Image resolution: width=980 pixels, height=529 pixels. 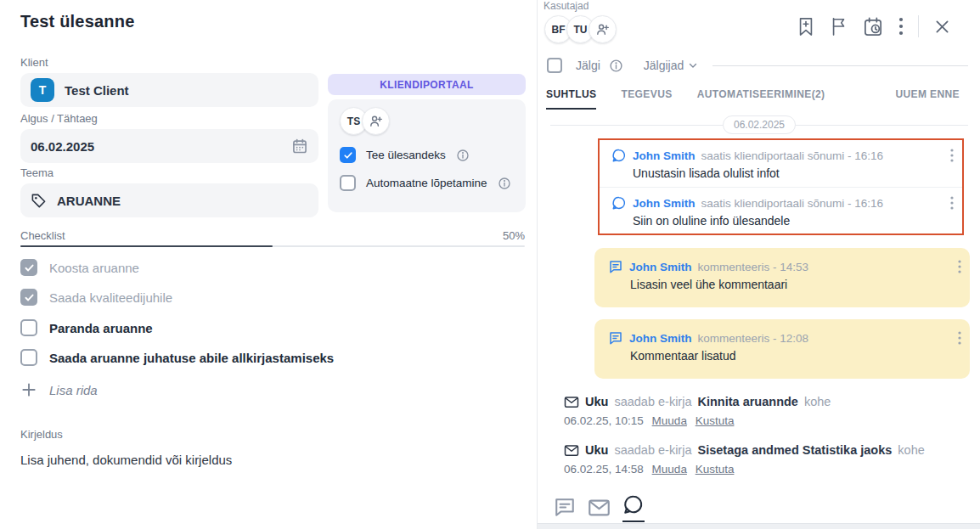 What do you see at coordinates (600, 510) in the screenshot?
I see `email-mode-icon` at bounding box center [600, 510].